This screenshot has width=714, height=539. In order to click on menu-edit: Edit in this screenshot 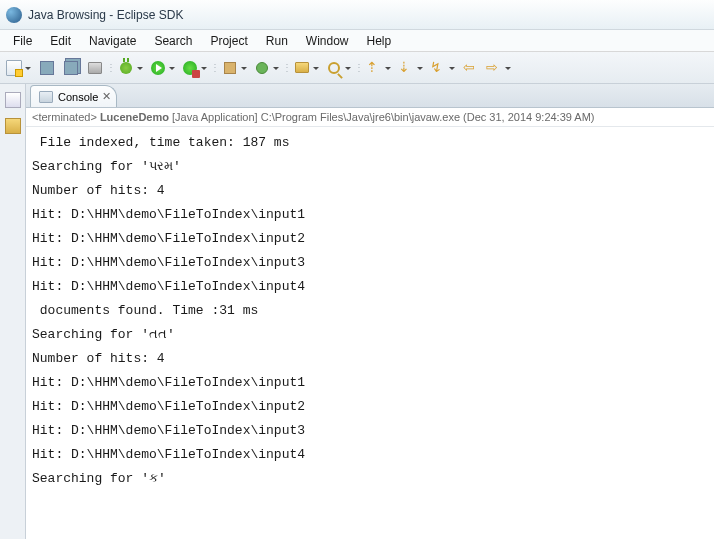, I will do `click(60, 41)`.